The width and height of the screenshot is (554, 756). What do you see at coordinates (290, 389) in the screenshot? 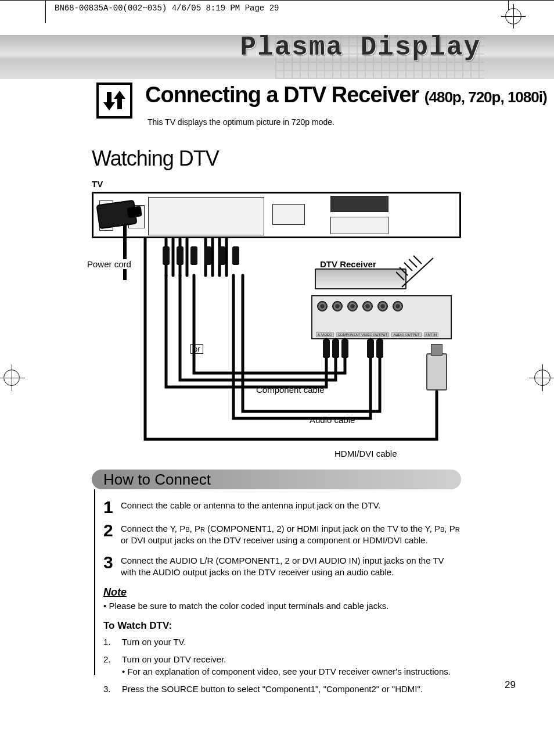
I see `callout-component-cable: Component cable` at bounding box center [290, 389].